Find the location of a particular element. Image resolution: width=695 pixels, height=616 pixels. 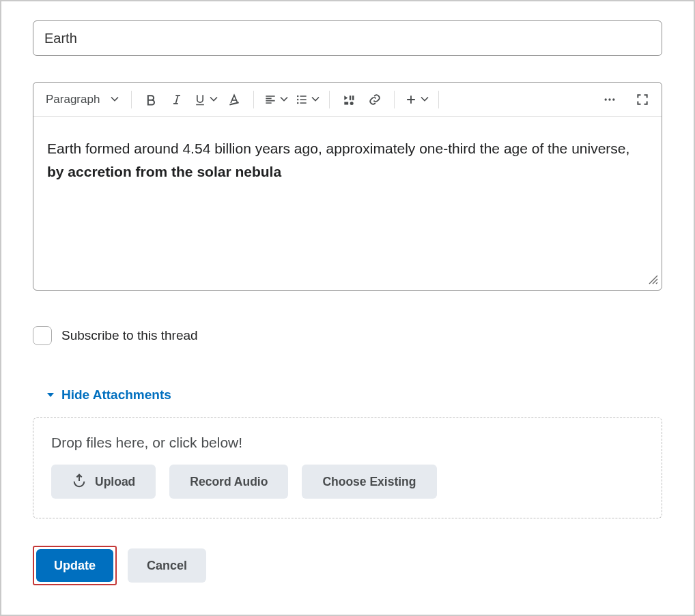

editor-toolbar: Paragraph is located at coordinates (348, 100).